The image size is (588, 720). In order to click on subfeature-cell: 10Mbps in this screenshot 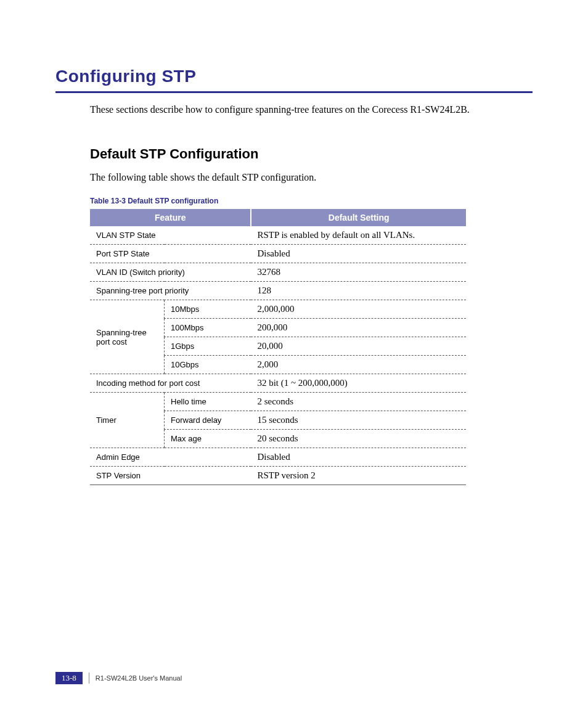, I will do `click(208, 309)`.